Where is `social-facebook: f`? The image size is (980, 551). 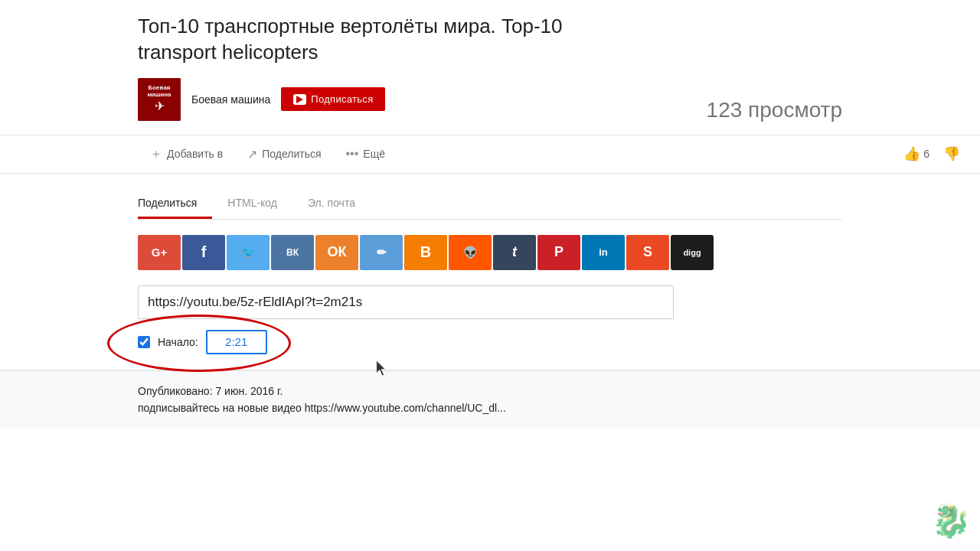 social-facebook: f is located at coordinates (204, 253).